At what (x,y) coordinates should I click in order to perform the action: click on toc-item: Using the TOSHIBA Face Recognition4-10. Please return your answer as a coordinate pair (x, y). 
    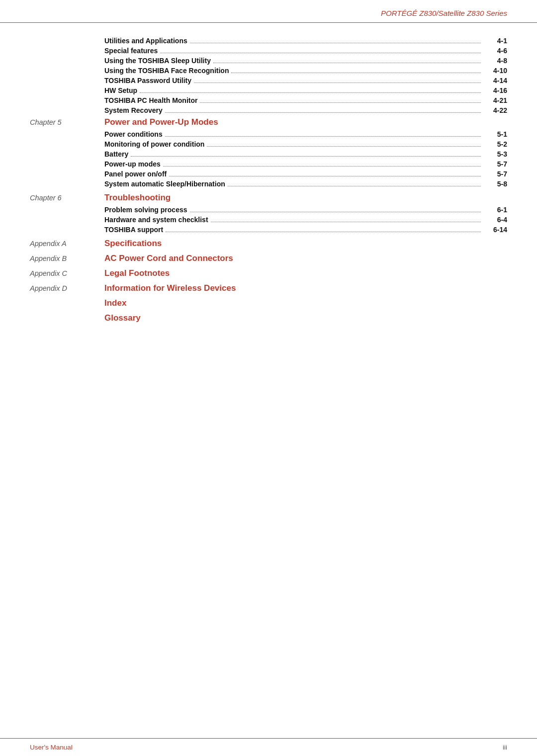
    Looking at the image, I should click on (306, 71).